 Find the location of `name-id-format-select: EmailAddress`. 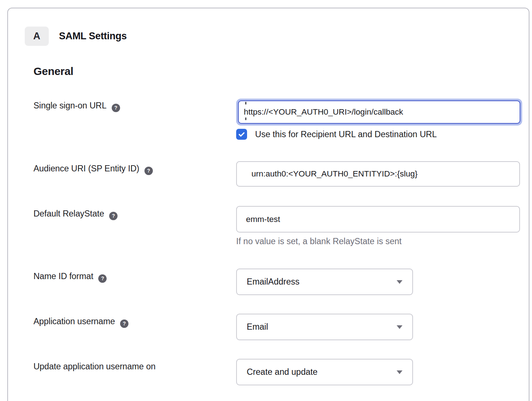

name-id-format-select: EmailAddress is located at coordinates (325, 282).